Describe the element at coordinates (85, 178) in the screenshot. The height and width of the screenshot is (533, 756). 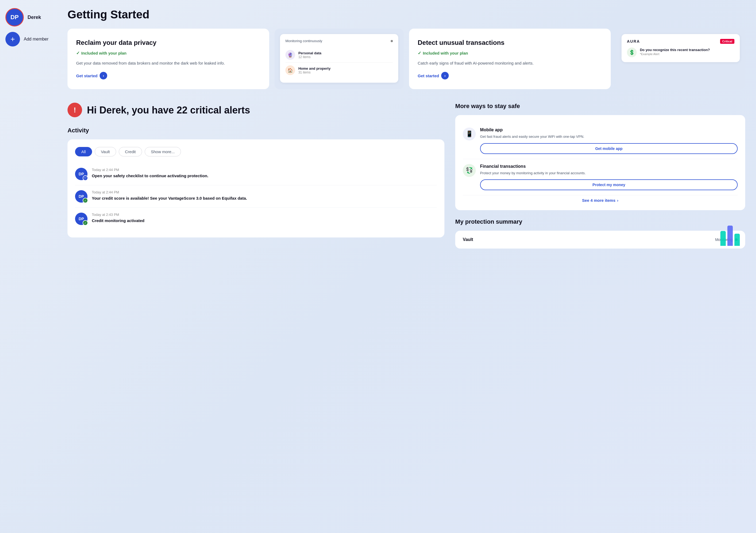
I see `shield-badge-1: 🛡` at that location.